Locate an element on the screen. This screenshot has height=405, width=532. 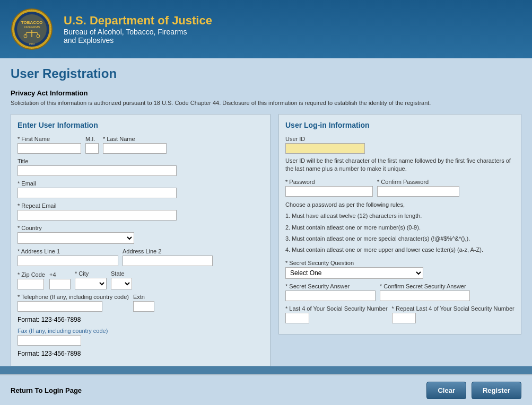
repeat-email-group: * Repeat Email is located at coordinates (141, 212).